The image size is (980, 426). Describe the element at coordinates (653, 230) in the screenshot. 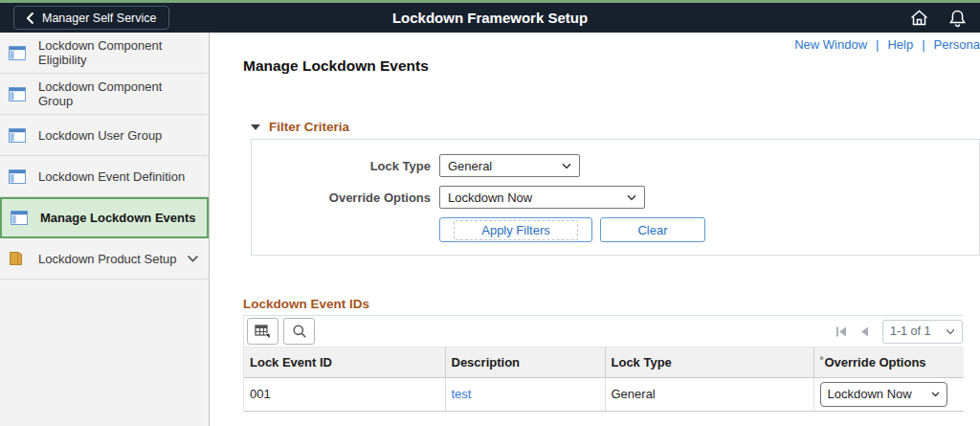

I see `clear-button: Clear` at that location.